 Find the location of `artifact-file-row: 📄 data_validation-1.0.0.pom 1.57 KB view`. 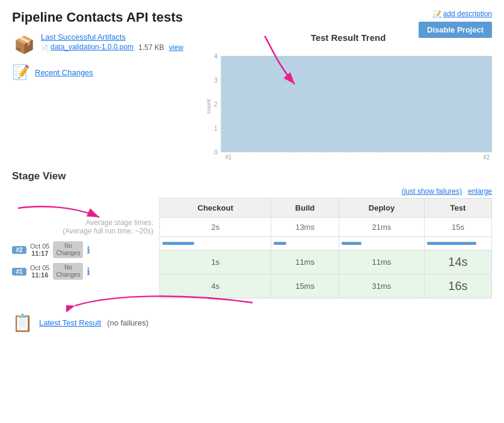

artifact-file-row: 📄 data_validation-1.0.0.pom 1.57 KB view is located at coordinates (112, 48).